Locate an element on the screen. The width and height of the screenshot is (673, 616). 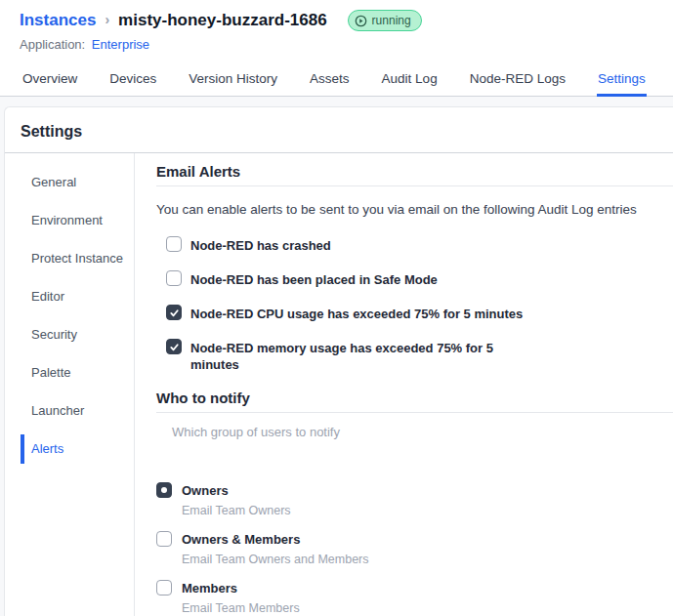
breadcrumb-instances-link: Instances is located at coordinates (58, 21).